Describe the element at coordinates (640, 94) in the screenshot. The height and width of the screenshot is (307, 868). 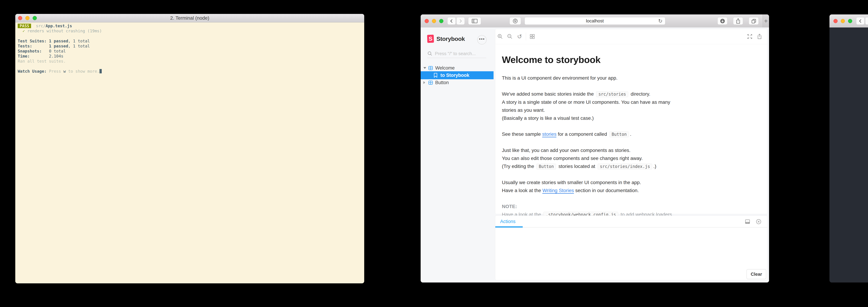
I see `text-segment: directory.` at that location.